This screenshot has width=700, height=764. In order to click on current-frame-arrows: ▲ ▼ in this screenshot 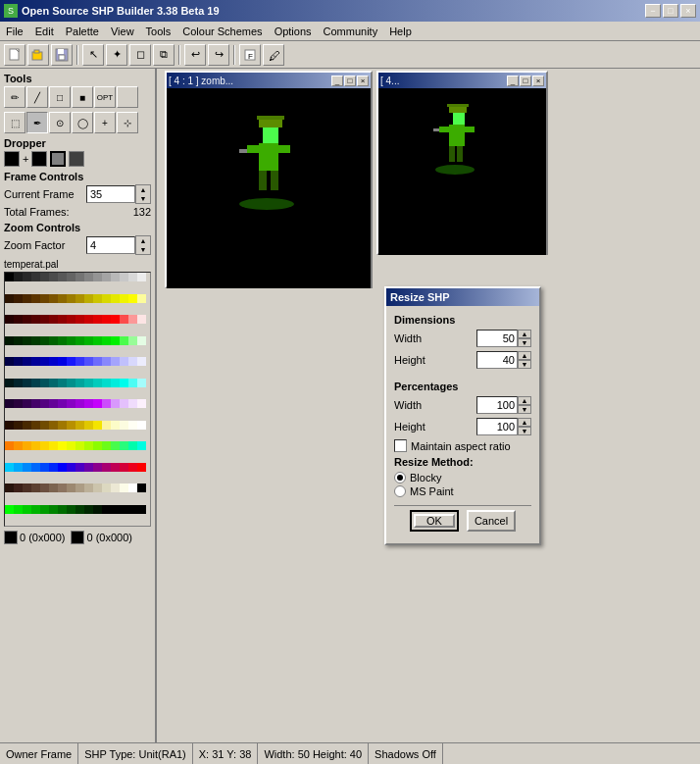, I will do `click(143, 194)`.